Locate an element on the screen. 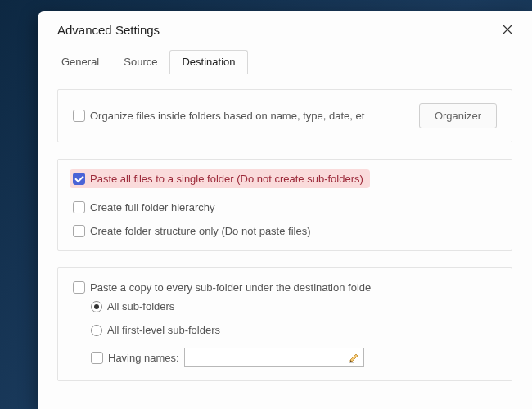  titlebar: Advanced Settings is located at coordinates (285, 29).